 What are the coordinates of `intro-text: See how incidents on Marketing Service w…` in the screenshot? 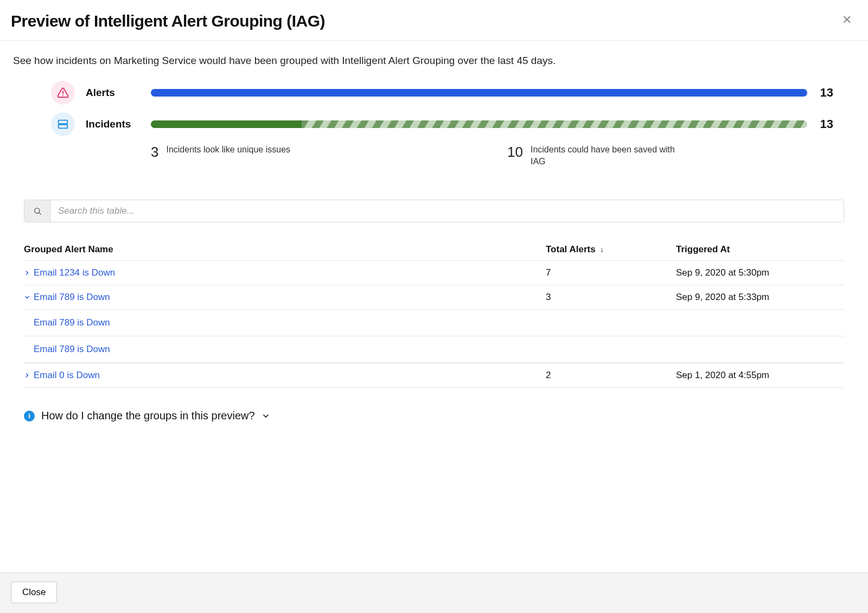 It's located at (434, 61).